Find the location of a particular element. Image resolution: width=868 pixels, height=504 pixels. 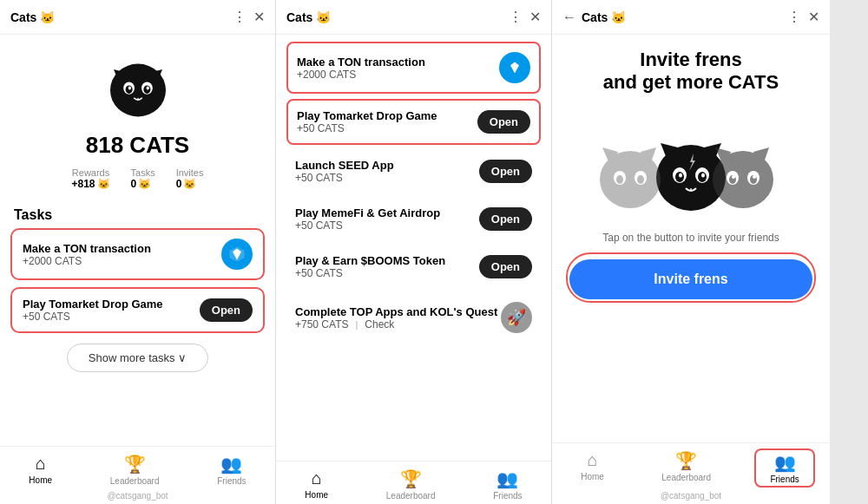

nav-friends-p3: 👥 Friends is located at coordinates (785, 468).